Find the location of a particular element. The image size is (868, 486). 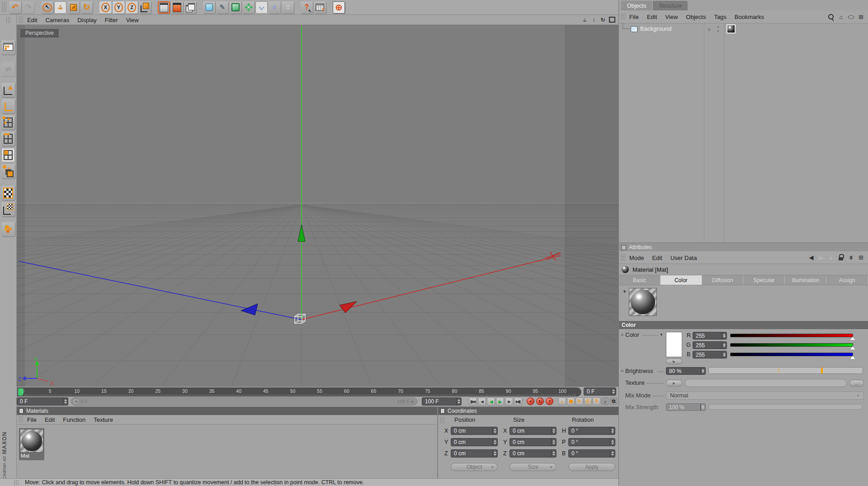

pan-view-icon is located at coordinates (585, 20).